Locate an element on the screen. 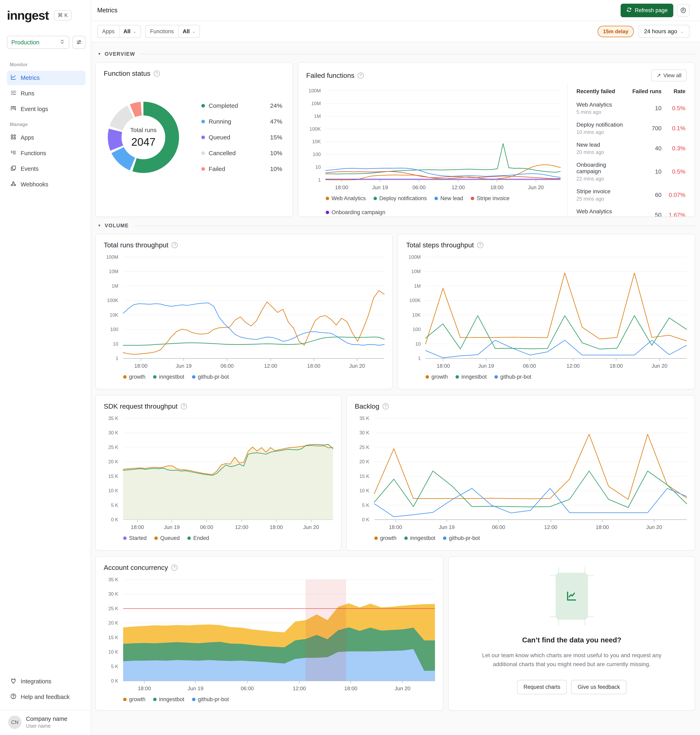 This screenshot has height=735, width=700. sidebar-item-functions: Functions is located at coordinates (46, 153).